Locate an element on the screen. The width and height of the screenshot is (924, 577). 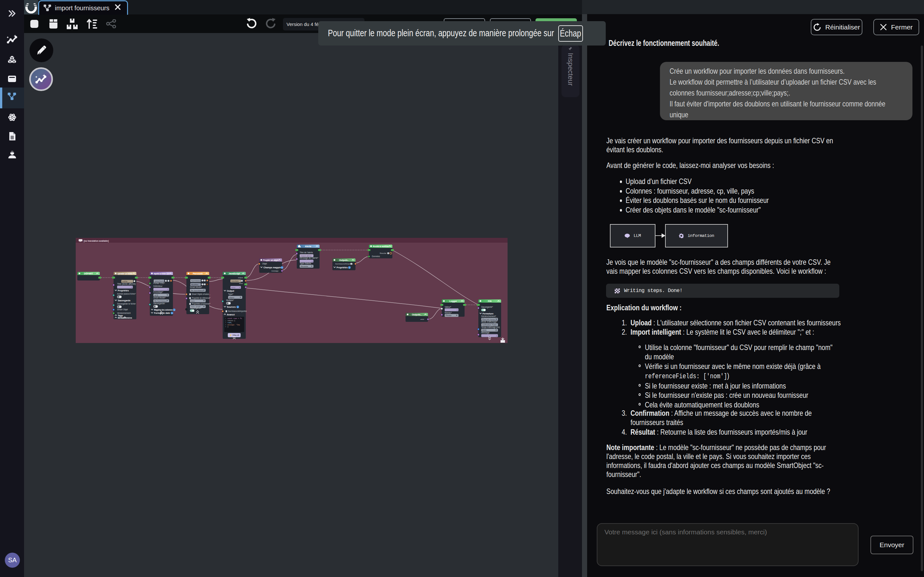
svg-text: Logger is located at coordinates (453, 301).